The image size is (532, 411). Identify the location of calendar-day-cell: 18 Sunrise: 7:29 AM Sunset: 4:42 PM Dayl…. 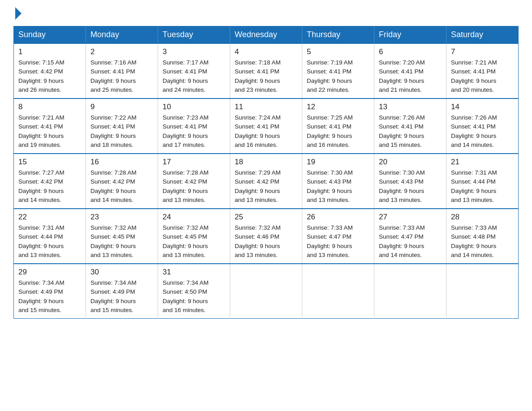
(266, 181).